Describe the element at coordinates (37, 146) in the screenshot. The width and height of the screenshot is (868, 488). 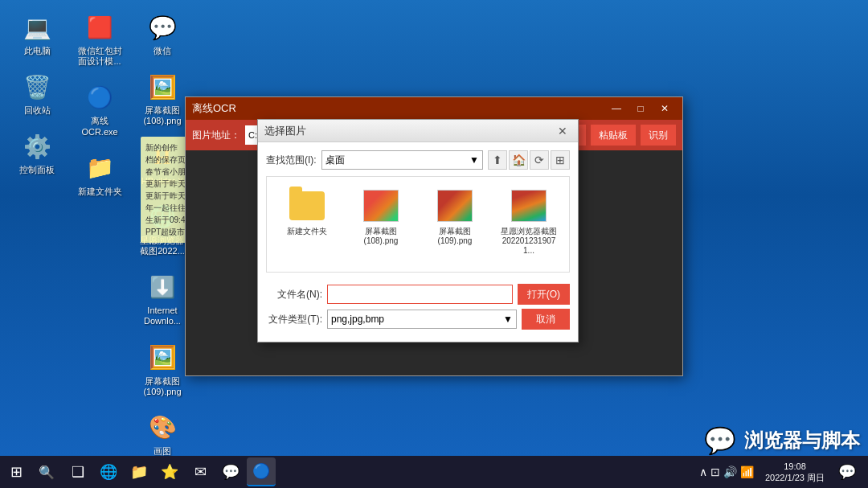
I see `control-panel-icon: ⚙️` at that location.